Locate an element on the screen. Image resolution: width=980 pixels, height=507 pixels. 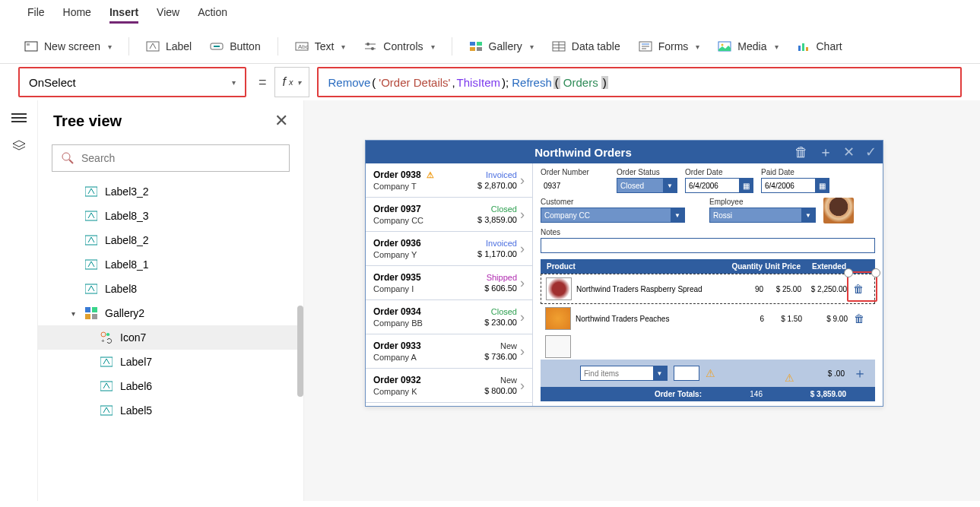
check-icon: ✓ is located at coordinates (871, 152).